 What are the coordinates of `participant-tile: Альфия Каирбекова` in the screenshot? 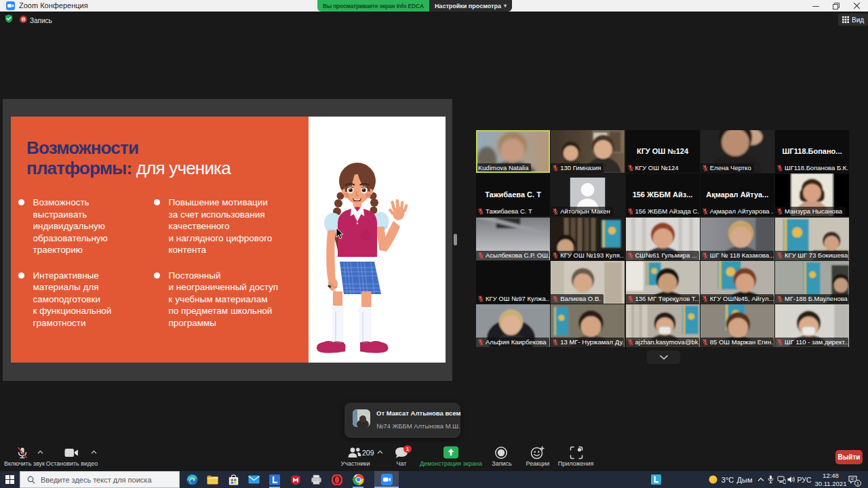 It's located at (513, 325).